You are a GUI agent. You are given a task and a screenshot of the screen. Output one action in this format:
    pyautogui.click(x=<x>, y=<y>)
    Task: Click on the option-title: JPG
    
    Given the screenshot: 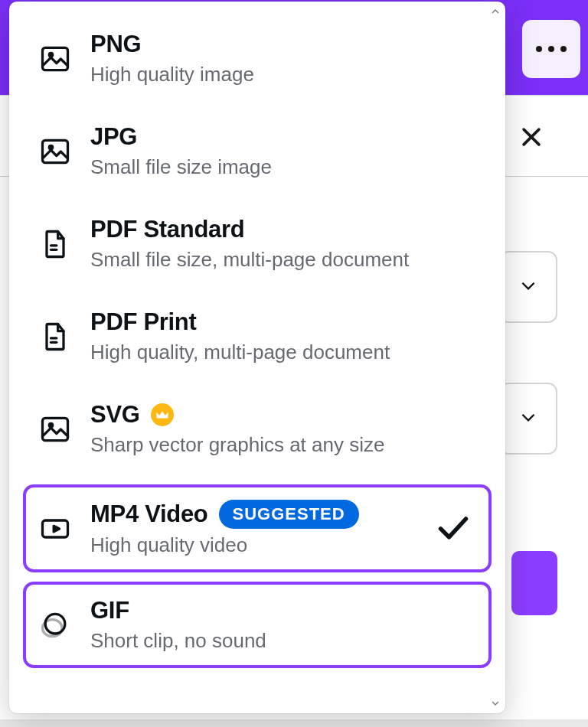 What is the action you would take?
    pyautogui.click(x=283, y=137)
    